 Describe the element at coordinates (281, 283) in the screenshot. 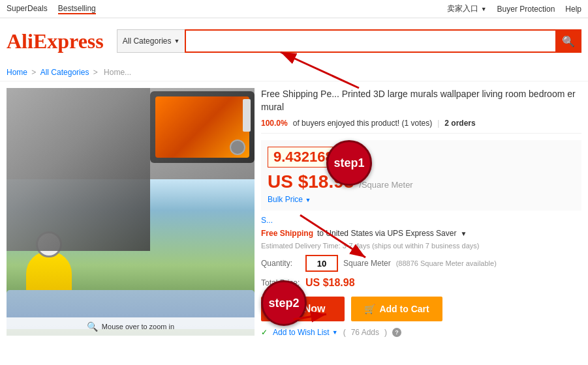

I see `total-label: Total Price:` at that location.